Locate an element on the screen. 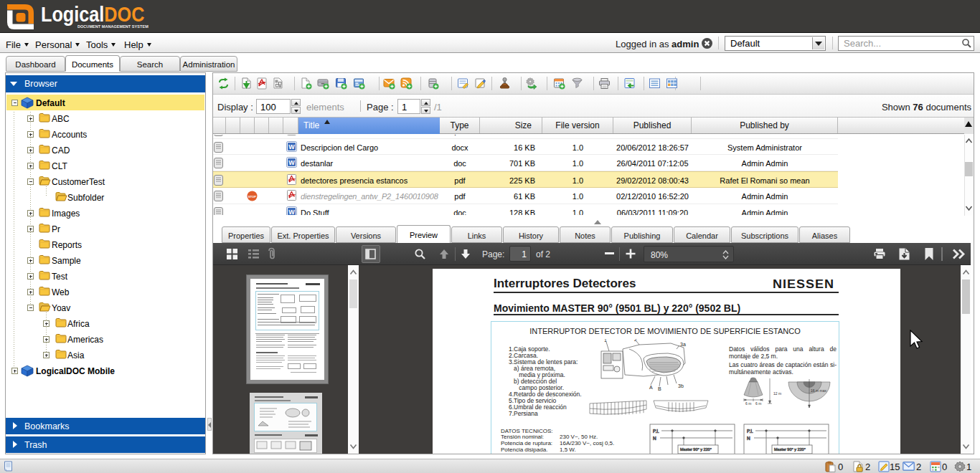 The width and height of the screenshot is (980, 473). svg-text: B is located at coordinates (660, 388).